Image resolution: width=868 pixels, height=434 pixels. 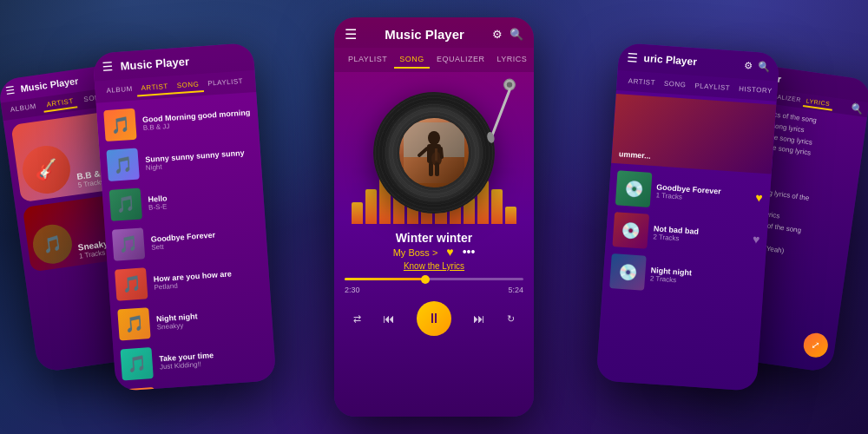 What do you see at coordinates (182, 61) in the screenshot?
I see `left-title: Music Player` at bounding box center [182, 61].